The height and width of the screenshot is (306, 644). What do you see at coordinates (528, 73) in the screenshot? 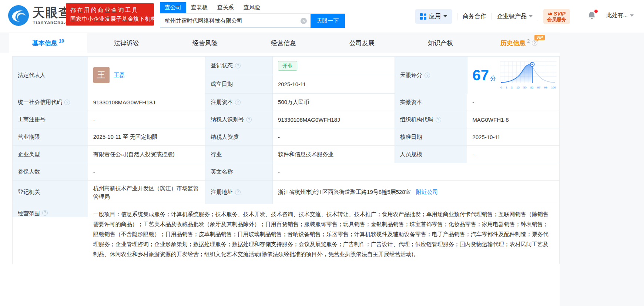
I see `tianyan-score-curve` at bounding box center [528, 73].